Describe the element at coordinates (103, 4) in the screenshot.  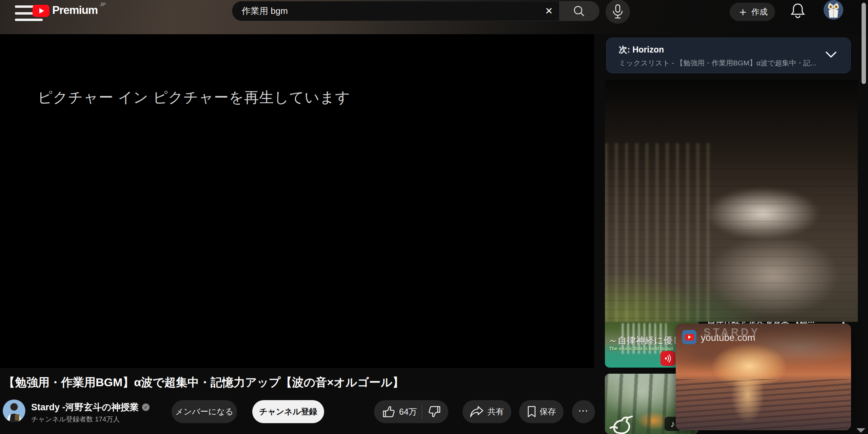
I see `region-code: JP` at that location.